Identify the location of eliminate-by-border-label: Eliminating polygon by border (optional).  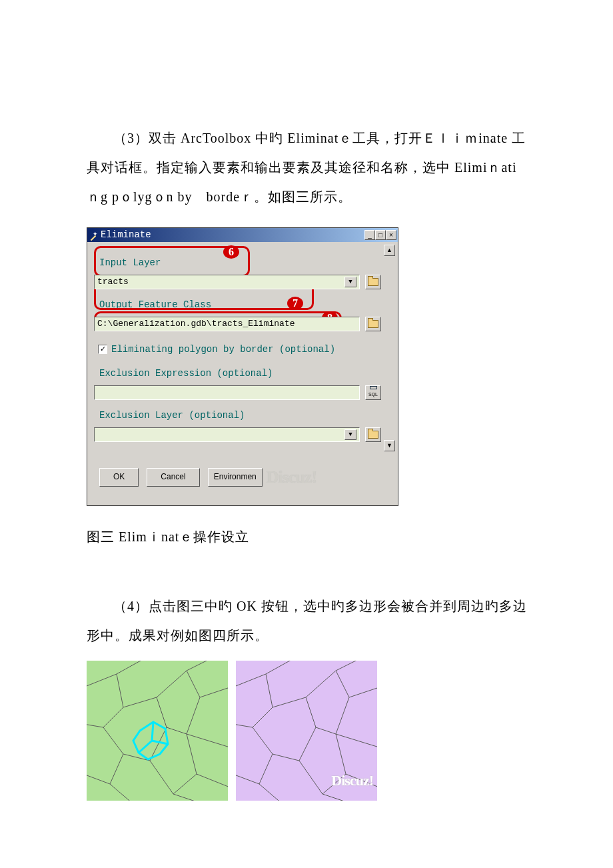
(223, 349).